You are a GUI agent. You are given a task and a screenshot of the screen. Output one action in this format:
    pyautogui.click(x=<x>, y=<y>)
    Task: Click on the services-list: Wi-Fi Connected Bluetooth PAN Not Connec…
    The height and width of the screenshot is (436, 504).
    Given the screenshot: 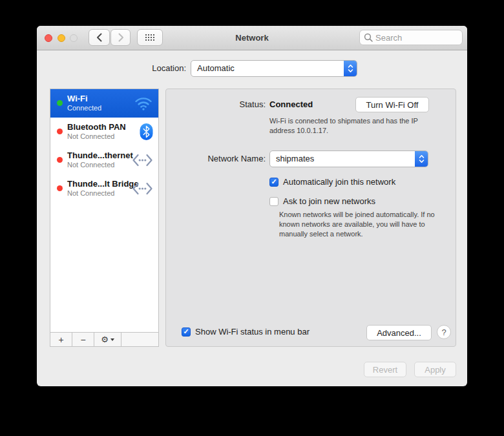 What is the action you would take?
    pyautogui.click(x=105, y=218)
    